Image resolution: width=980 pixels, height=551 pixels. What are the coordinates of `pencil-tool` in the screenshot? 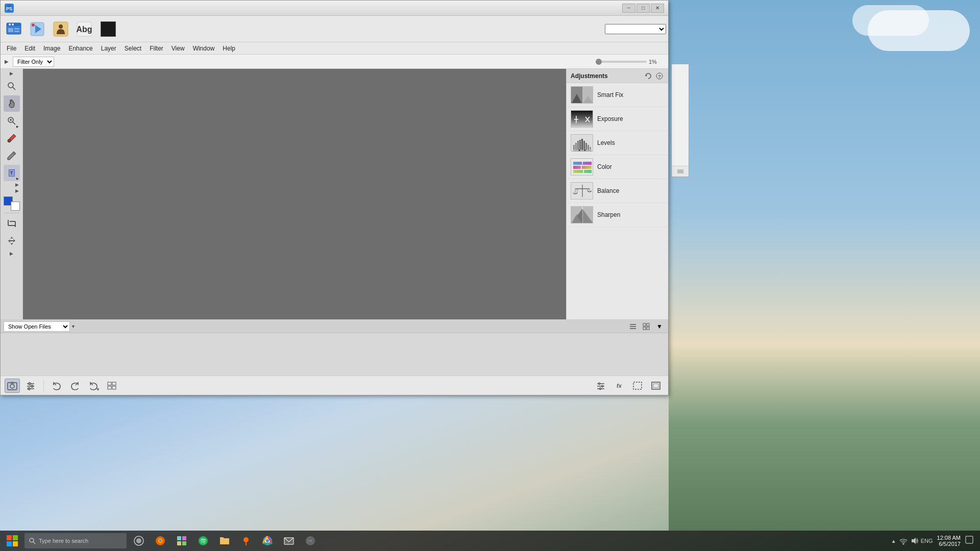 It's located at (12, 156).